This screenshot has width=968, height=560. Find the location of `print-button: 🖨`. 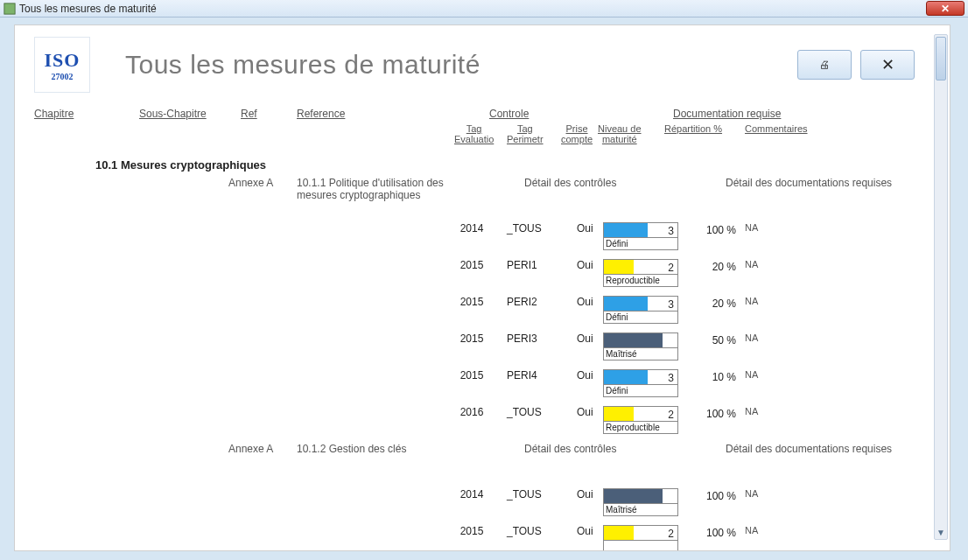

print-button: 🖨 is located at coordinates (824, 65).